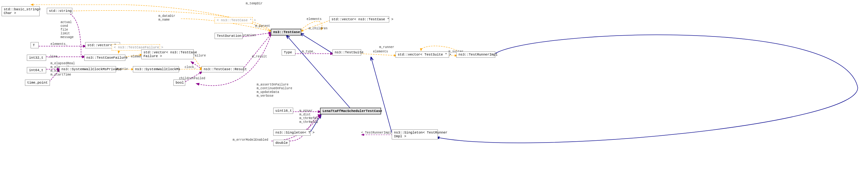  I want to click on label-m-update-data: m_updateData, so click(268, 92).